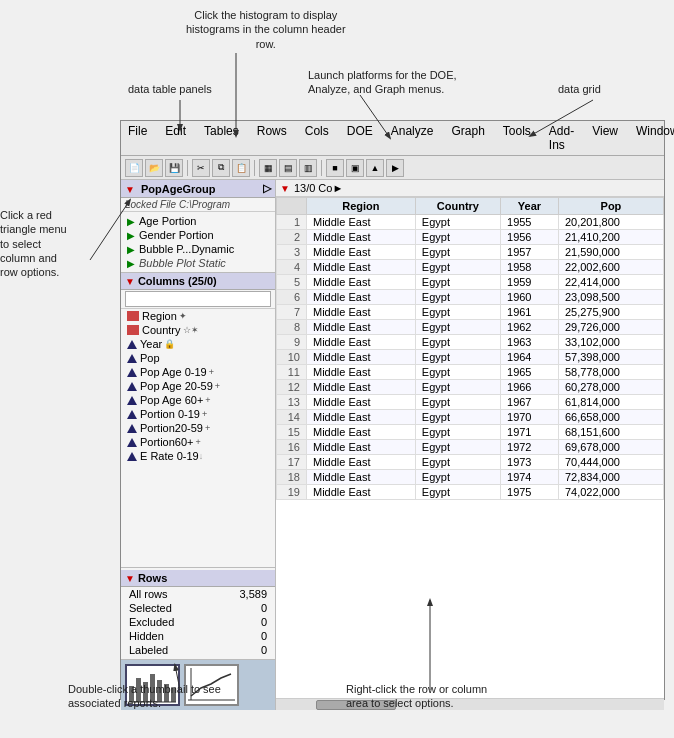 The image size is (674, 738). Describe the element at coordinates (360, 138) in the screenshot. I see `menu-doe: DOE` at that location.